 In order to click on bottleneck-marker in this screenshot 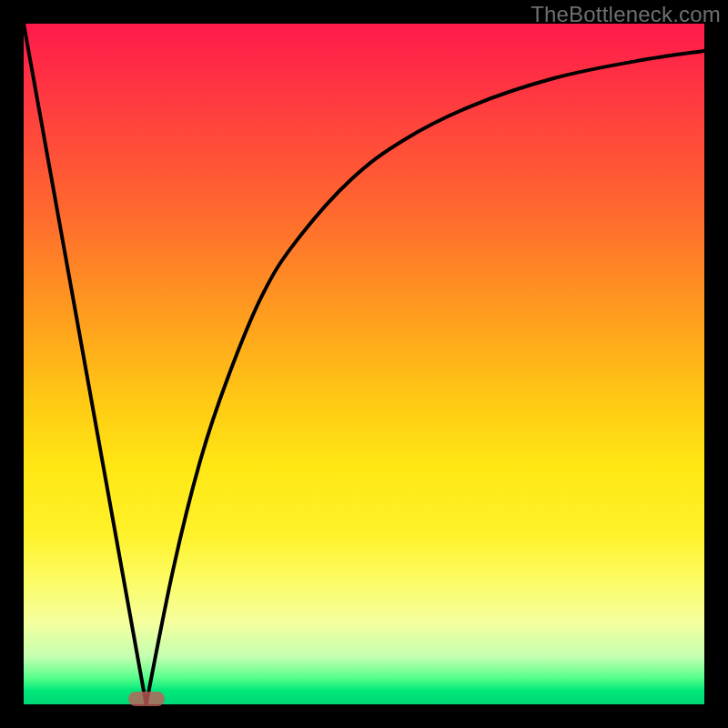, I will do `click(147, 699)`.